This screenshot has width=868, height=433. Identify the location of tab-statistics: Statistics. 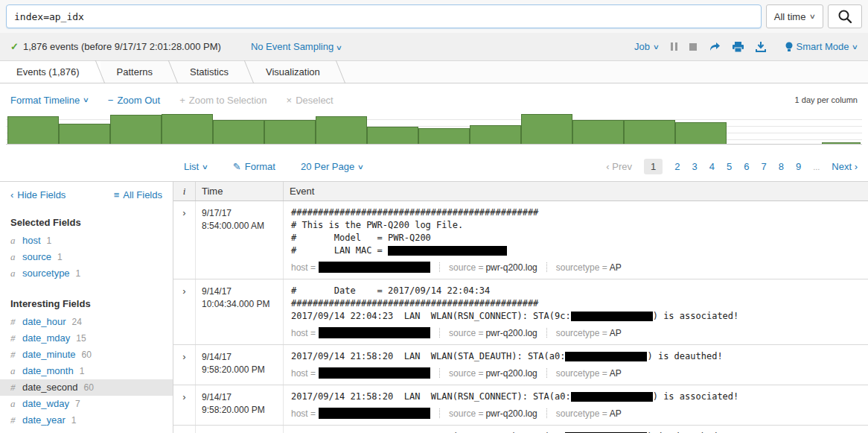
(211, 72).